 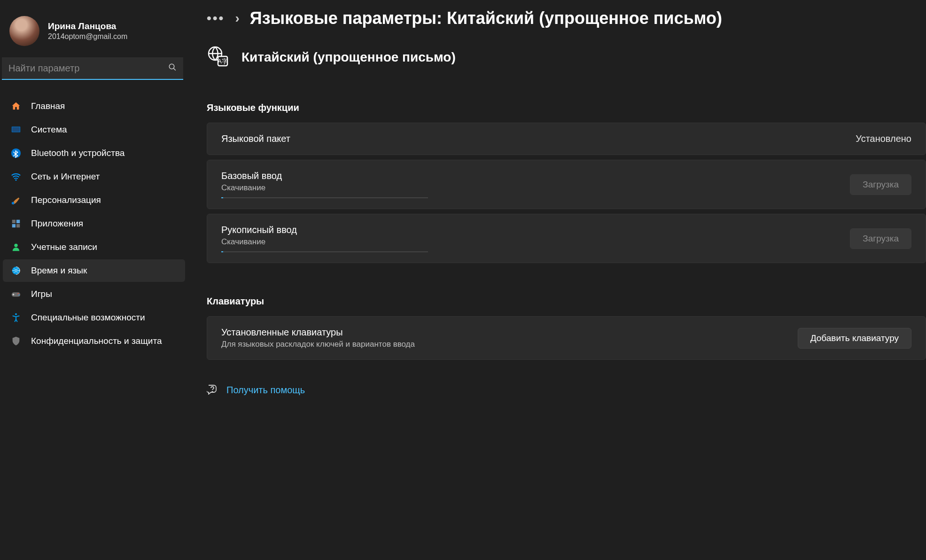 What do you see at coordinates (531, 139) in the screenshot?
I see `feature-title: Языковой пакет` at bounding box center [531, 139].